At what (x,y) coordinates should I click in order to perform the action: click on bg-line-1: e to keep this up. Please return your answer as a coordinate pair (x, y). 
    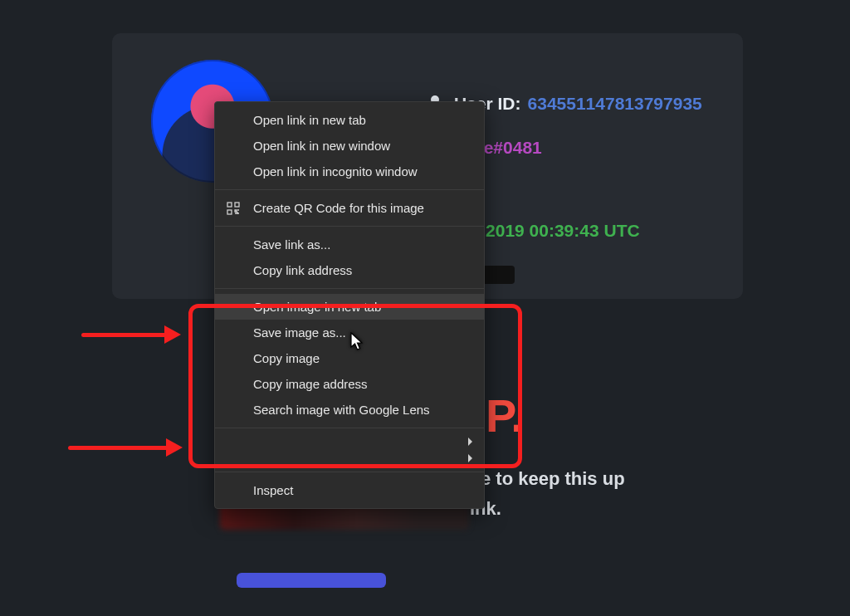
    Looking at the image, I should click on (553, 479).